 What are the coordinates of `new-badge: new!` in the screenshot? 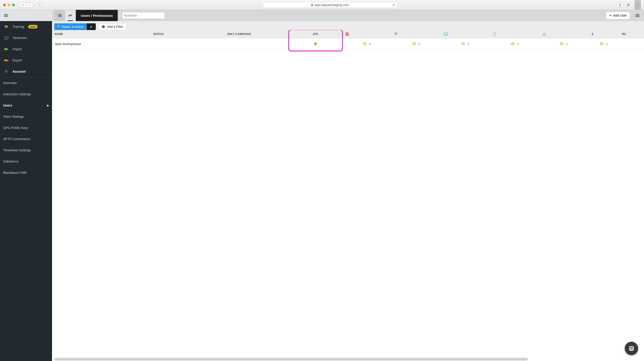 It's located at (33, 27).